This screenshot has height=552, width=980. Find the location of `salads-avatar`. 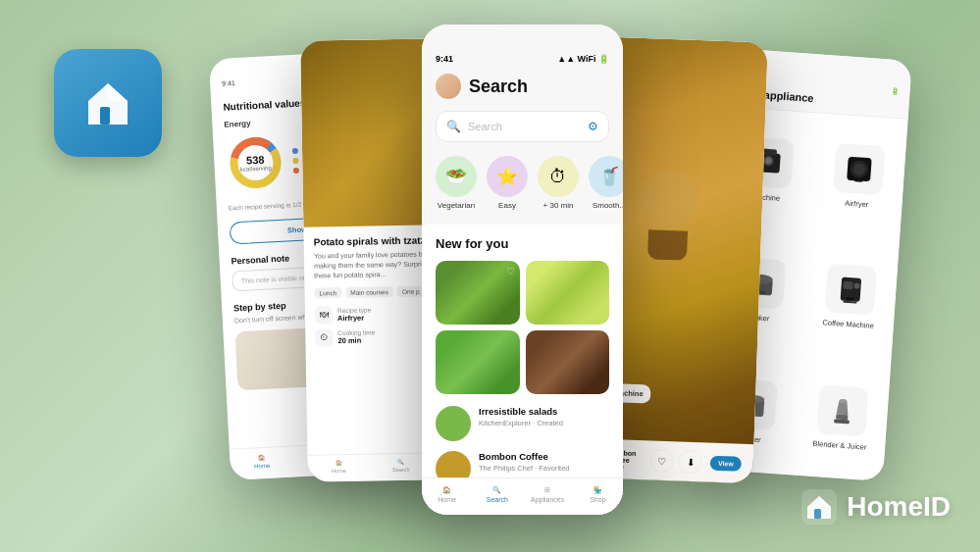

salads-avatar is located at coordinates (453, 424).